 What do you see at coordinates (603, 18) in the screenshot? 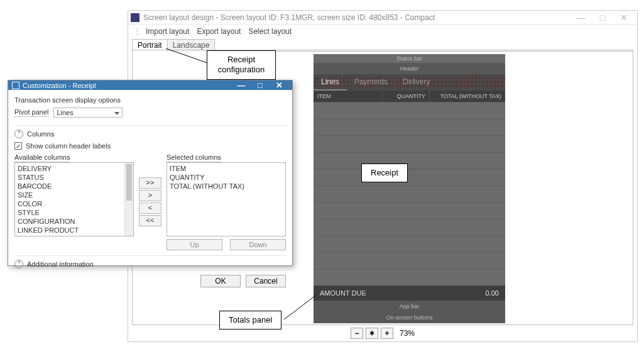
I see `maximize-button: □` at bounding box center [603, 18].